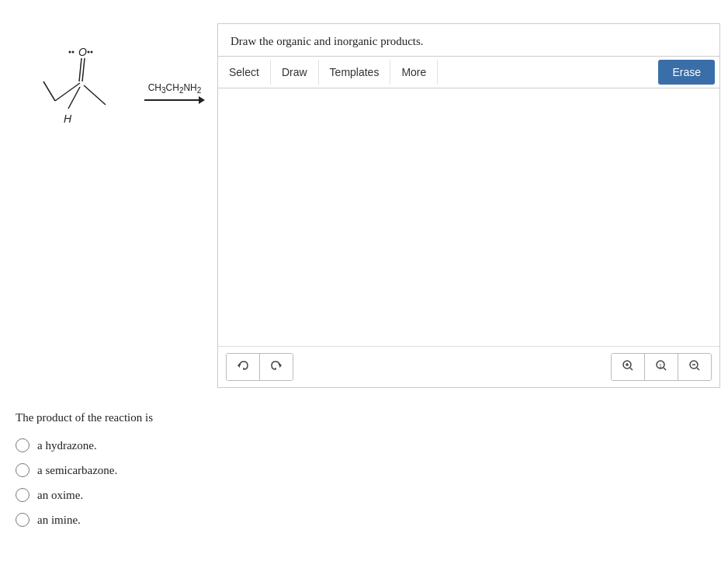  What do you see at coordinates (82, 52) in the screenshot?
I see `oxygen-label: O` at bounding box center [82, 52].